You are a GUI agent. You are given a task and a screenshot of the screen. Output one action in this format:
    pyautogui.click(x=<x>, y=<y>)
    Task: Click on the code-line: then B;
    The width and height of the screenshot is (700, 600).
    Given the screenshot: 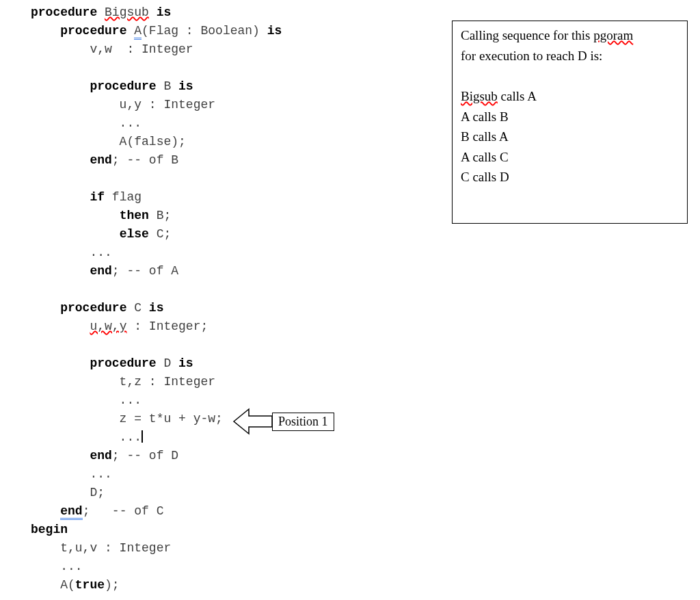 What is the action you would take?
    pyautogui.click(x=236, y=216)
    